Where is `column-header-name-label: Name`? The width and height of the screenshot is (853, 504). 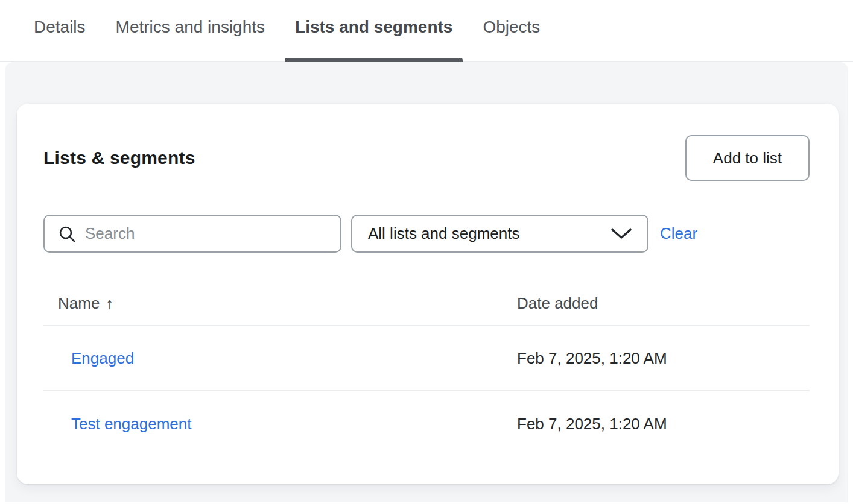
column-header-name-label: Name is located at coordinates (78, 304).